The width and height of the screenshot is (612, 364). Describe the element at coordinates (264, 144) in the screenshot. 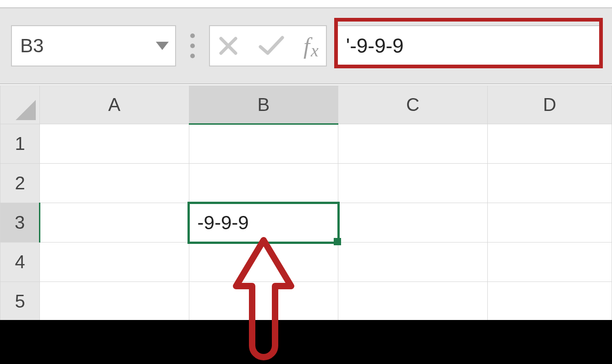

I see `cell-b1` at that location.